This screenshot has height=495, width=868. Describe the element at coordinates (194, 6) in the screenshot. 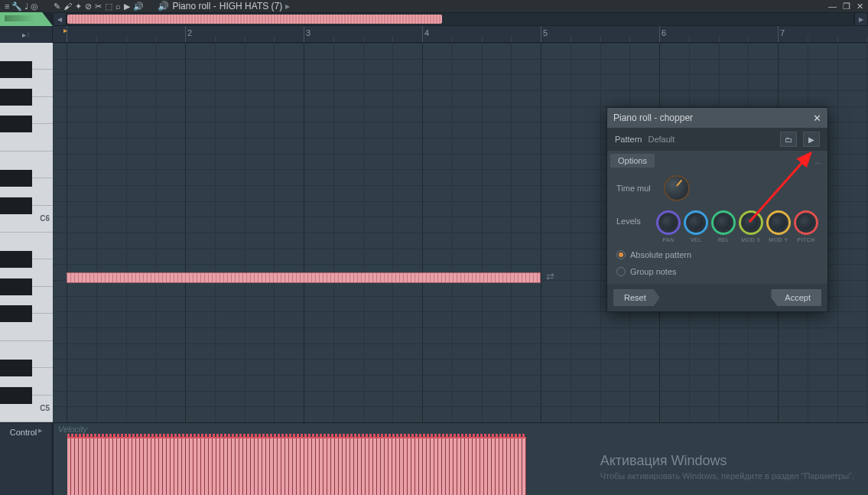

I see `title-prefix: Piano roll -` at that location.